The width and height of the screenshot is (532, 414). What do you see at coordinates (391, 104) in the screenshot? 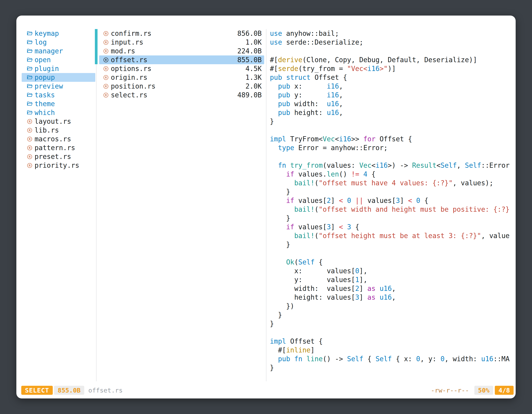
I see `code-line: pub width: u16,` at bounding box center [391, 104].